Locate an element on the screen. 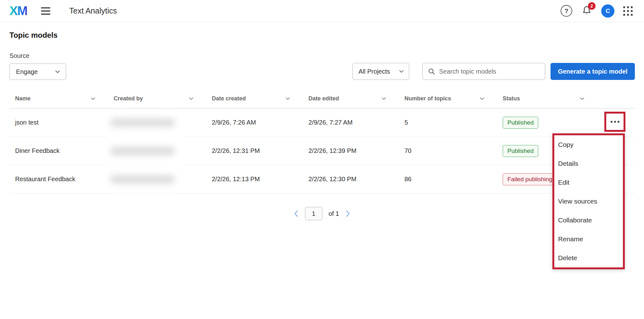  cell-number-of-topics: 86 is located at coordinates (454, 179).